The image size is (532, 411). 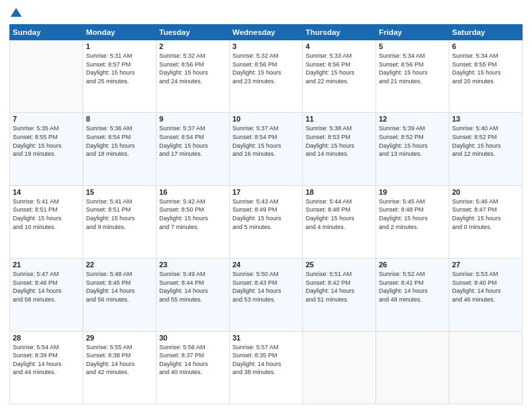 I want to click on day-info: Sunrise: 5:36 AM Sunset: 8:54 PM Dayligh…, so click(x=120, y=141).